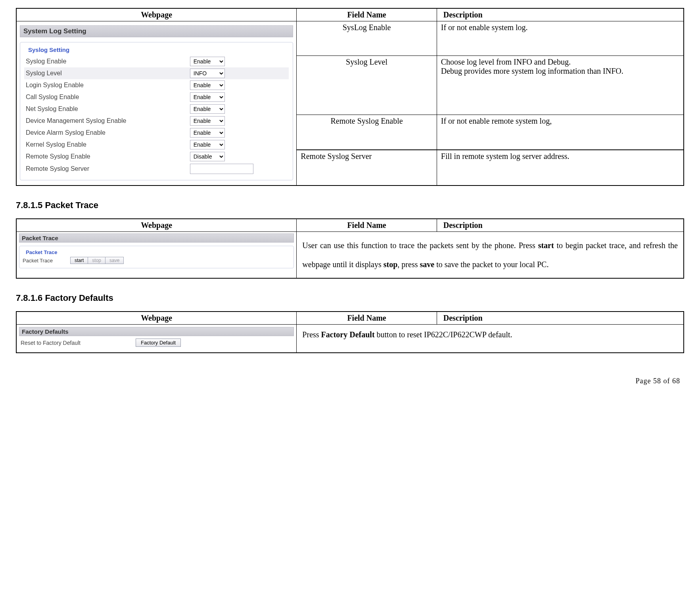 The image size is (700, 589). I want to click on pt-ui-fieldset: Packet Trace Packet Trace start stop sav…, so click(156, 257).